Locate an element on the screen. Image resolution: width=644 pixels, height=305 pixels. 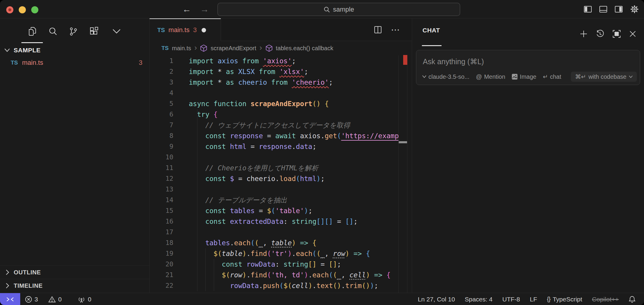
code-line: 15 const tables = $('table'); is located at coordinates (281, 211).